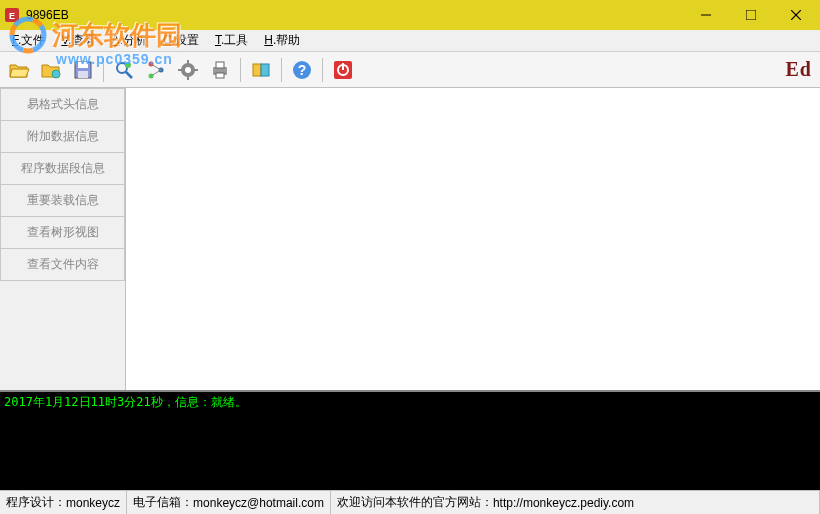  What do you see at coordinates (188, 70) in the screenshot?
I see `settings-icon` at bounding box center [188, 70].